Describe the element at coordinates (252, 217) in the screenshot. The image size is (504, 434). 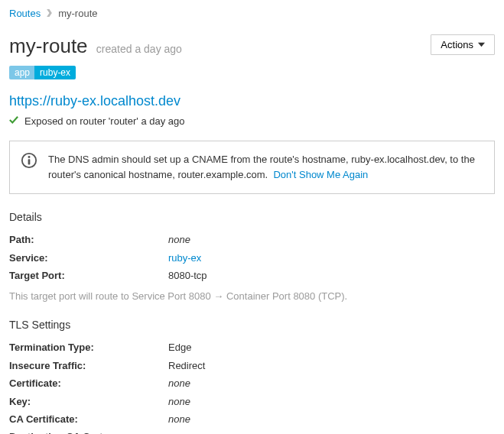
I see `details-title: Details` at that location.